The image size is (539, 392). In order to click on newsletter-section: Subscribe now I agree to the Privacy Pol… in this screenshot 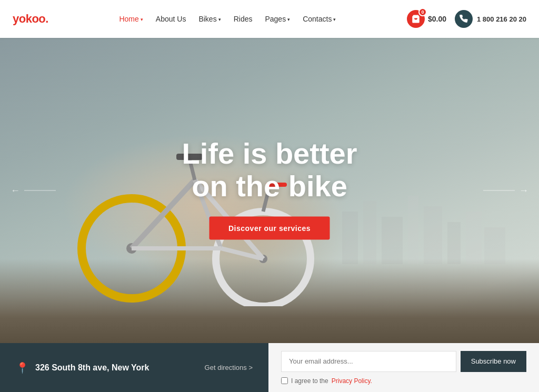, I will do `click(404, 367)`.